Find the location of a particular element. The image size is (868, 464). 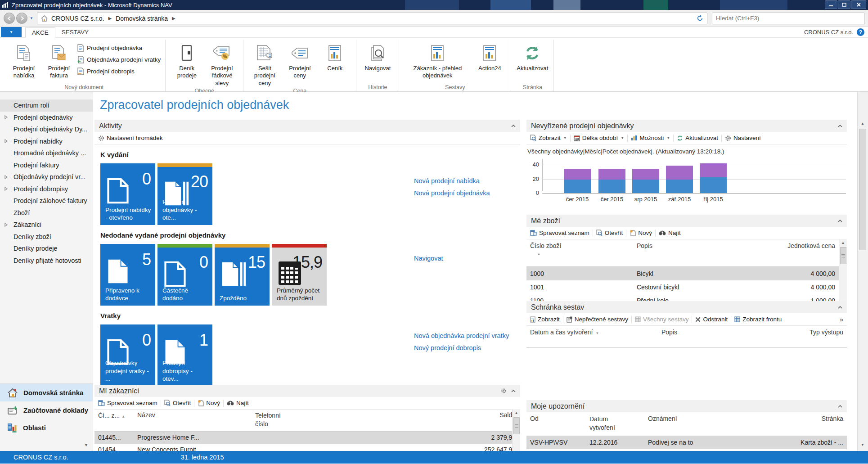

my-items-scrollbar: ▲ ▼ is located at coordinates (843, 273).